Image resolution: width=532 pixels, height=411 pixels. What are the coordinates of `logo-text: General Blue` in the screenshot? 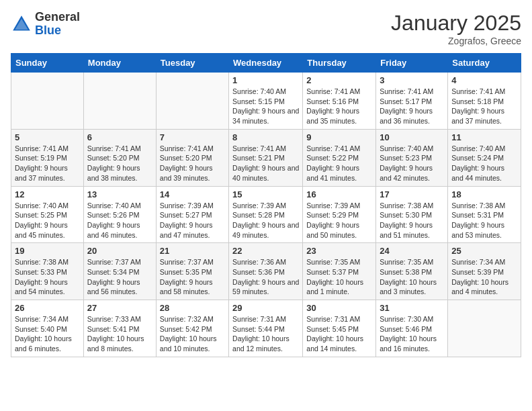 It's located at (58, 24).